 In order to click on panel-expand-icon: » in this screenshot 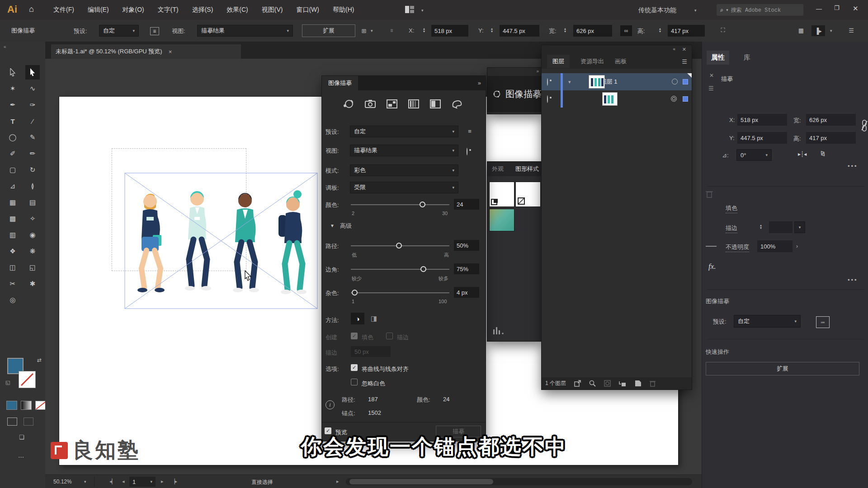, I will do `click(538, 71)`.